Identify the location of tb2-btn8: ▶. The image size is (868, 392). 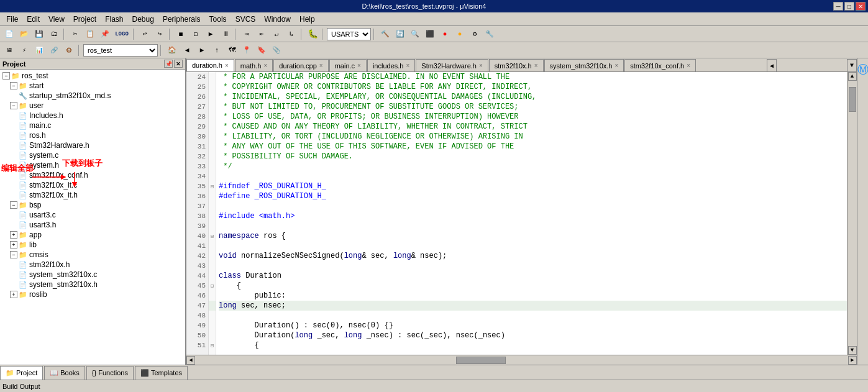
(202, 50).